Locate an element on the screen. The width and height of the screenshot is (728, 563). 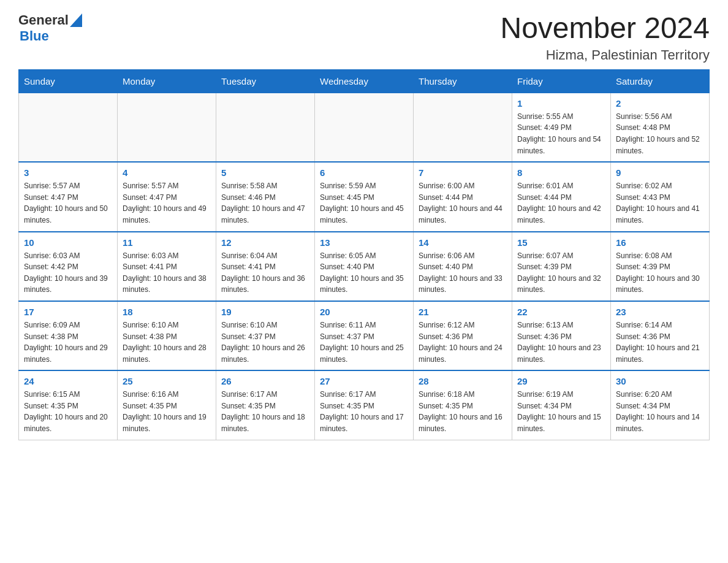
calendar-week-row: 10Sunrise: 6:03 AM Sunset: 4:42 PM Dayli… is located at coordinates (364, 266).